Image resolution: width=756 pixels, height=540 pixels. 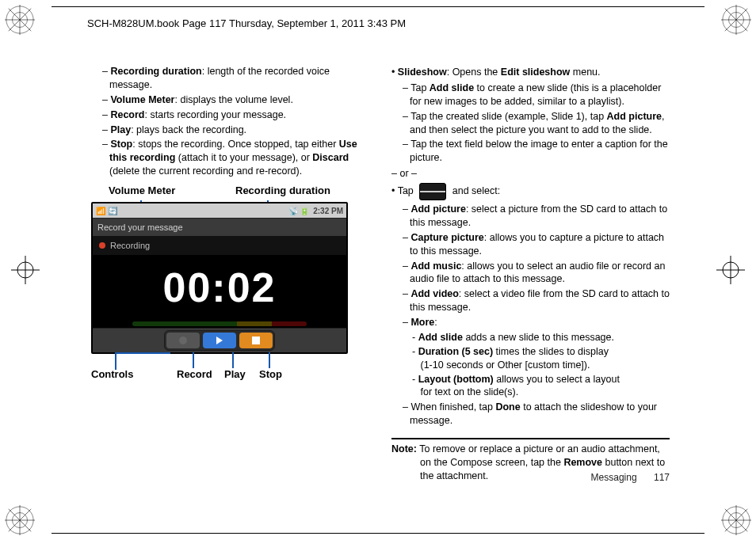 What do you see at coordinates (551, 352) in the screenshot?
I see `text: times the slides to display` at bounding box center [551, 352].